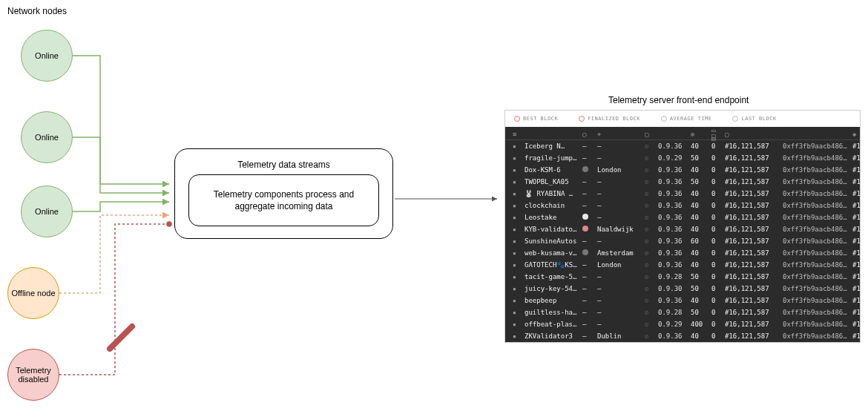 This screenshot has width=868, height=417. I want to click on table-row: ▪fragile-jump…——⚙0.9.29500#16,121,5870xf…, so click(683, 158).